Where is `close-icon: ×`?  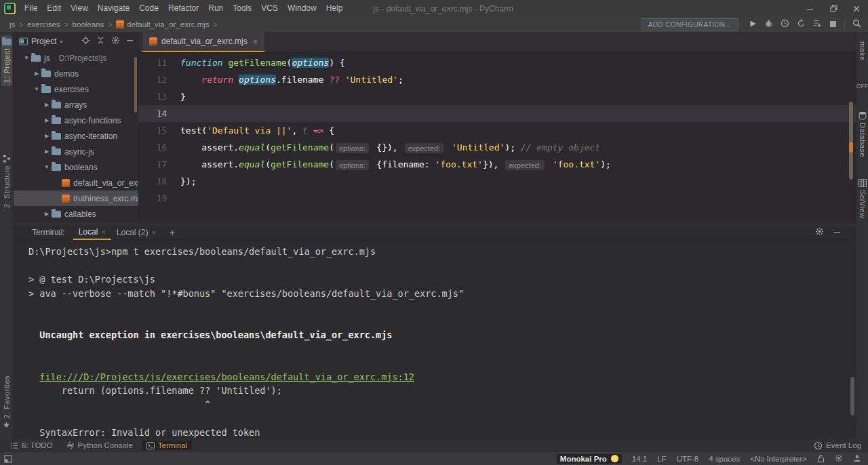
close-icon: × is located at coordinates (103, 232).